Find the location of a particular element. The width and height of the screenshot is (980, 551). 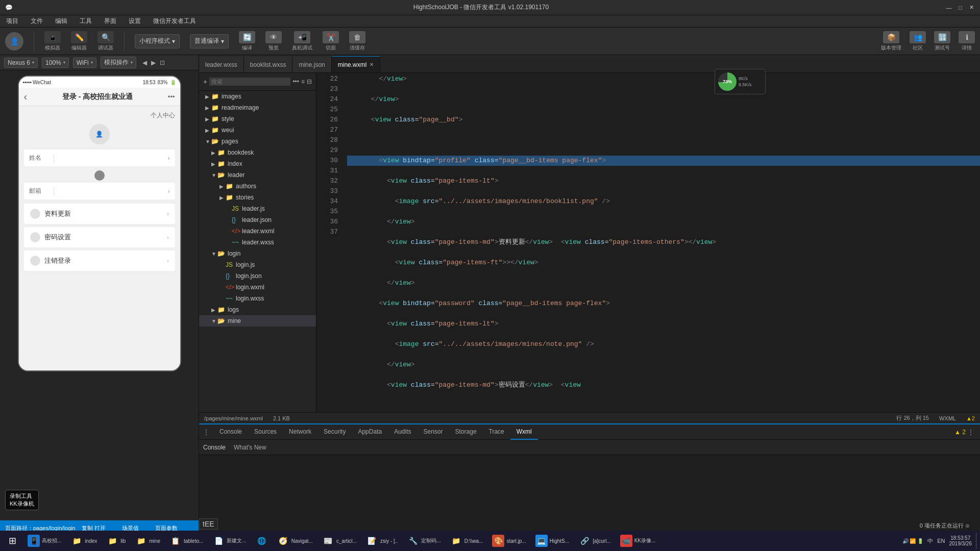

simulate-selector: 模拟操作 ▾ is located at coordinates (118, 62).